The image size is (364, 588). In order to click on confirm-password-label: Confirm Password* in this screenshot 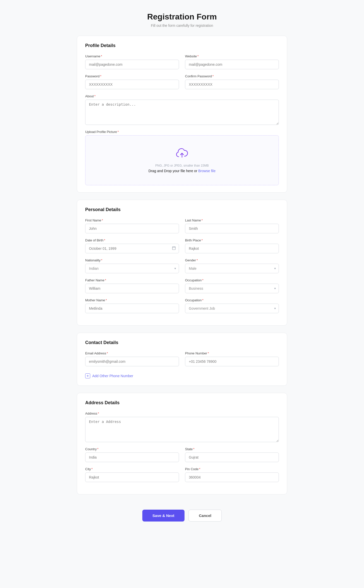, I will do `click(232, 76)`.